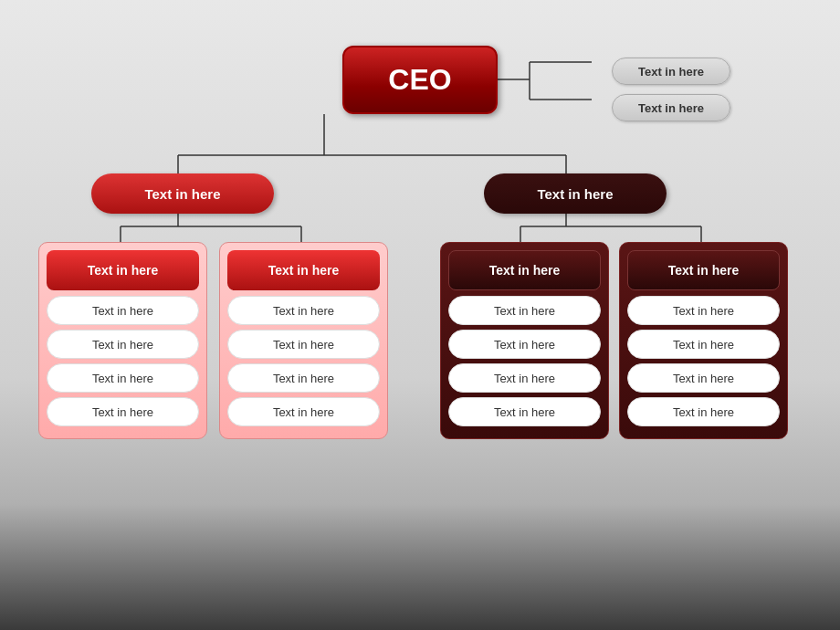 This screenshot has width=840, height=630. I want to click on col-3-item-3: Text in here, so click(524, 378).